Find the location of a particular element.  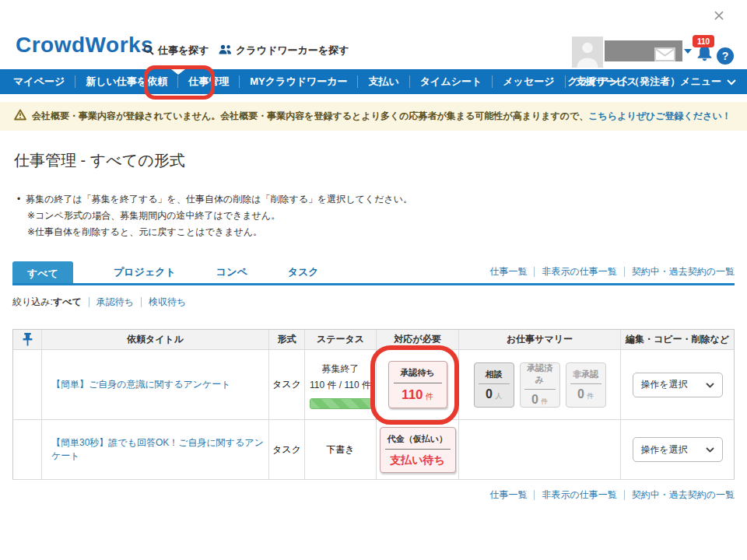

messages-mail-icon is located at coordinates (665, 56).